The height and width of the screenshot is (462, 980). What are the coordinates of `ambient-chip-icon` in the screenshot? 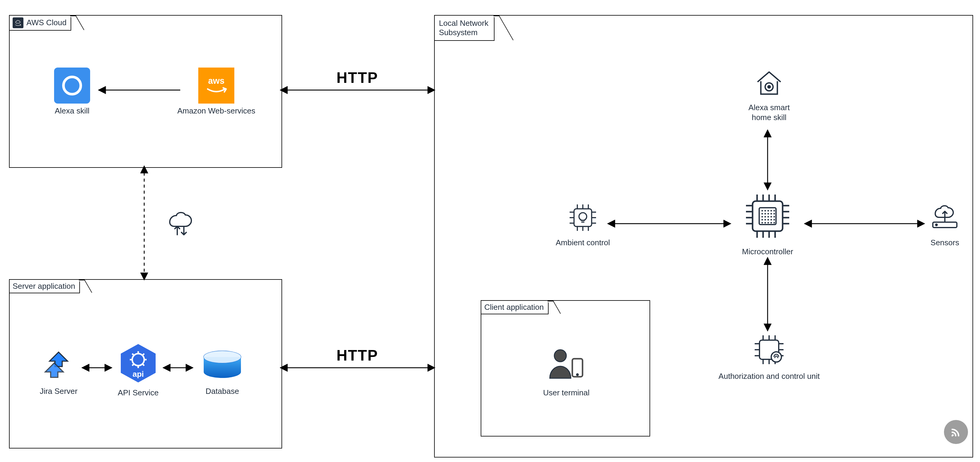 It's located at (583, 218).